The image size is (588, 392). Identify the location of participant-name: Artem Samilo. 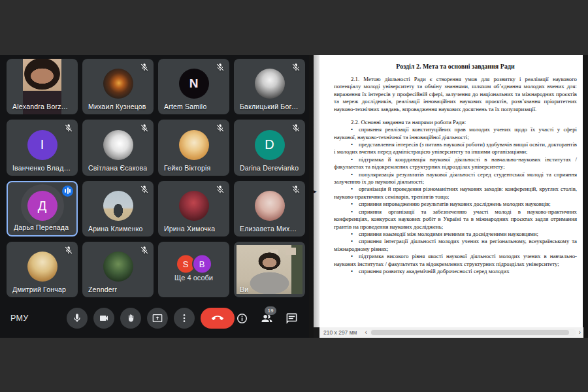
(186, 106).